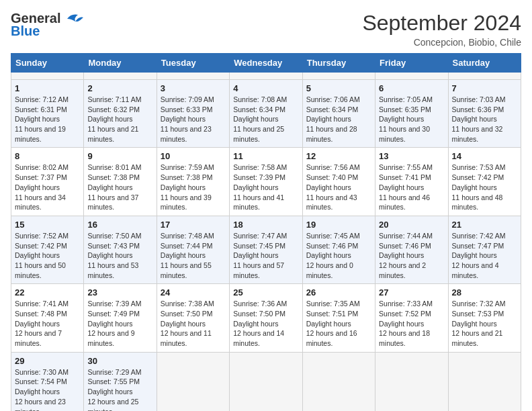 This screenshot has height=411, width=532. I want to click on calendar-header-wednesday: Wednesday, so click(266, 63).